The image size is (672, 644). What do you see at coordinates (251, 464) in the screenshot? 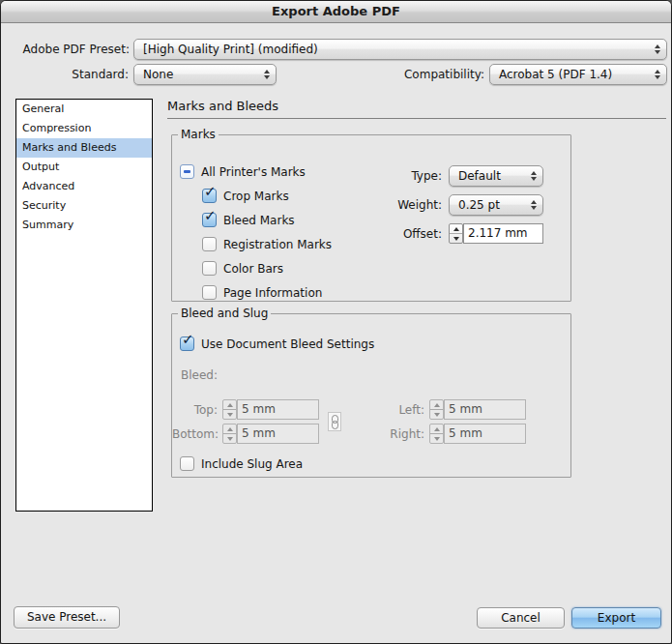
I see `checkbox-label: Include Slug Area` at bounding box center [251, 464].